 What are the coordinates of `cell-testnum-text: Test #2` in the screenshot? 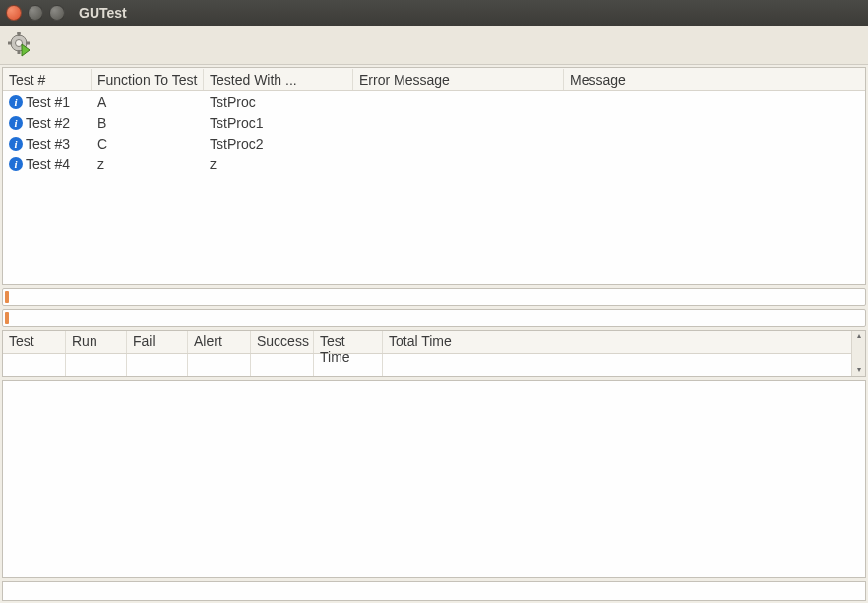 It's located at (47, 123).